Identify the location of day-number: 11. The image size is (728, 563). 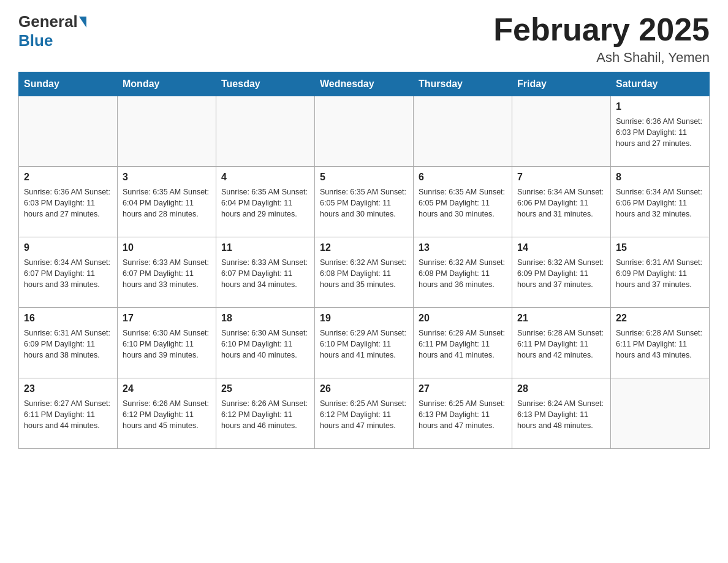
(265, 248).